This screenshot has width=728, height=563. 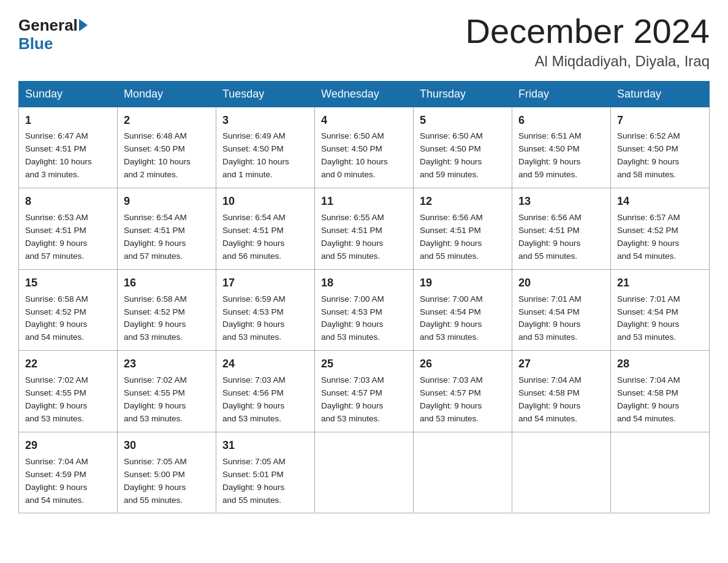 What do you see at coordinates (561, 147) in the screenshot?
I see `table-row: 6Sunrise: 6:51 AMSunset: 4:50 PMDaylight…` at bounding box center [561, 147].